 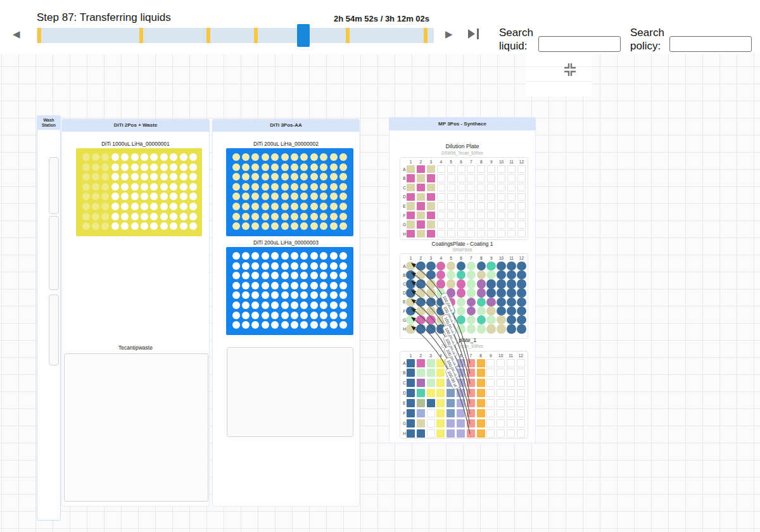 I want to click on plate-dilution: 123456789101112ABCDEFGH, so click(x=464, y=199).